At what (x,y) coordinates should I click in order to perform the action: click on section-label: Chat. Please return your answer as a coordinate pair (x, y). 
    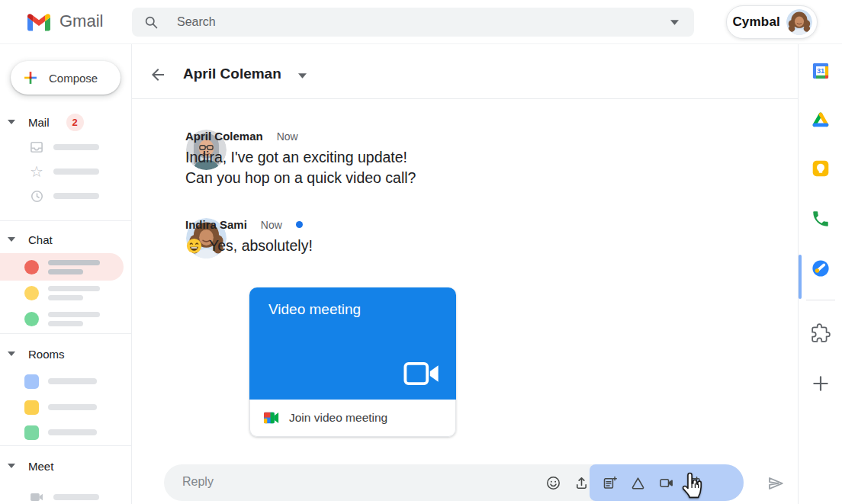
    Looking at the image, I should click on (40, 239).